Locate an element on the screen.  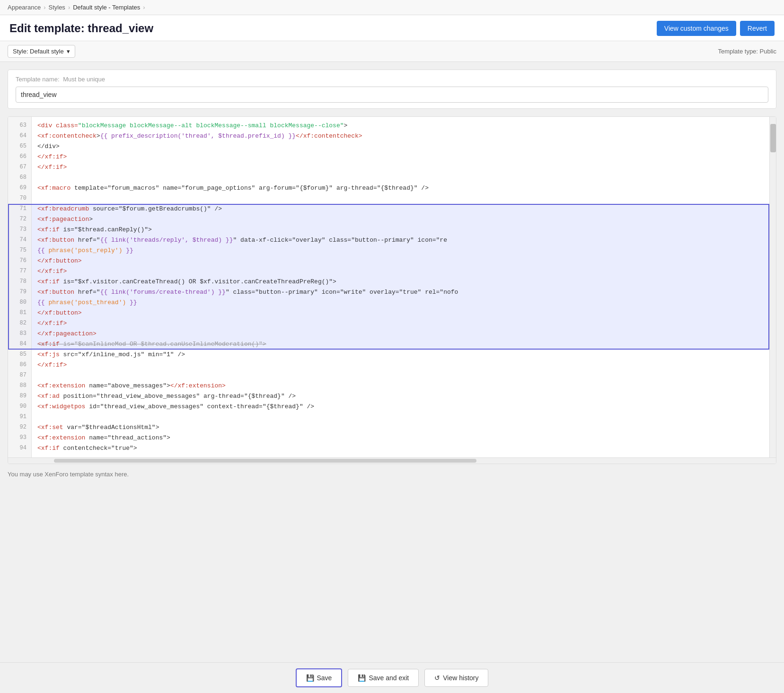
table-row: <xf:widgetpos id="thread_view_above_mess… is located at coordinates (400, 407).